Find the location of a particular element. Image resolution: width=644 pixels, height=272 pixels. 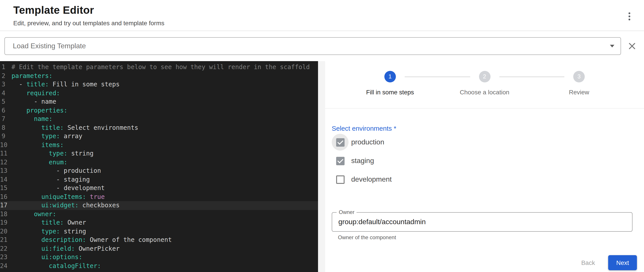

close-icon-button is located at coordinates (632, 46).